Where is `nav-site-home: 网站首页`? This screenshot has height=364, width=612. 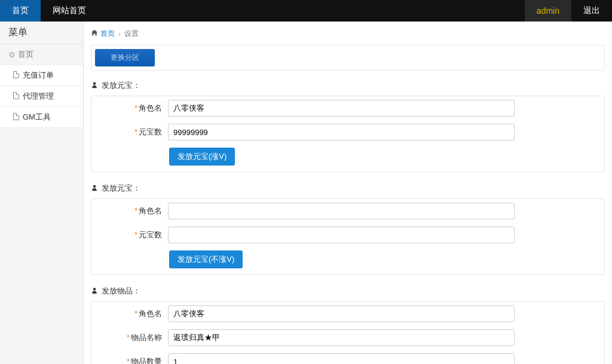
nav-site-home: 网站首页 is located at coordinates (69, 11).